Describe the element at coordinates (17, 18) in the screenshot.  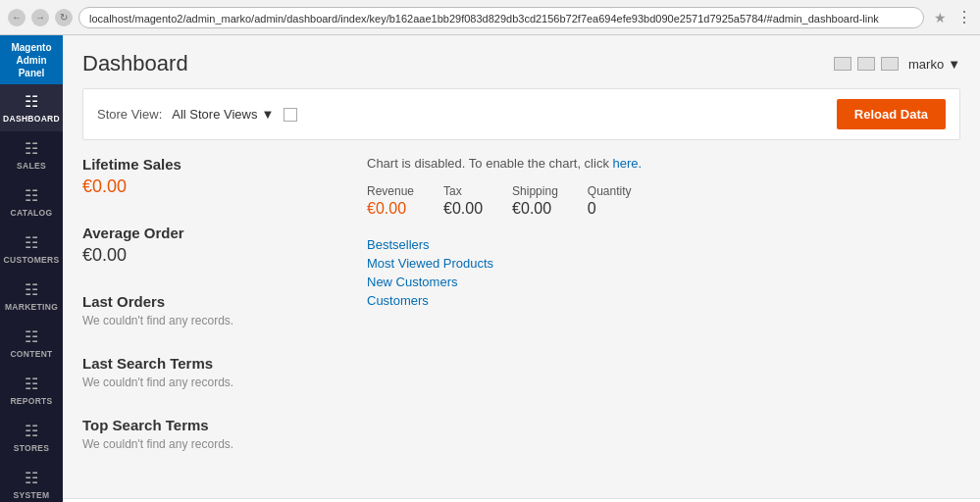
I see `back-button: ←` at that location.